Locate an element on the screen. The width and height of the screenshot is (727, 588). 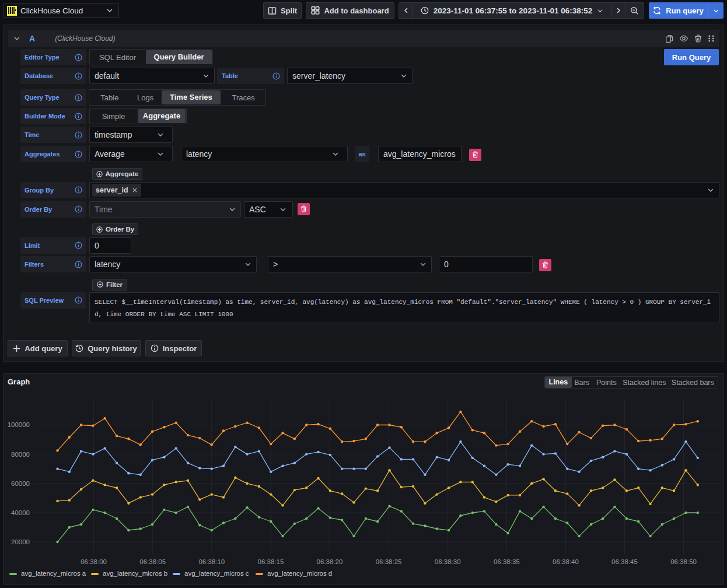
svg-text: 06:38:05 is located at coordinates (153, 562).